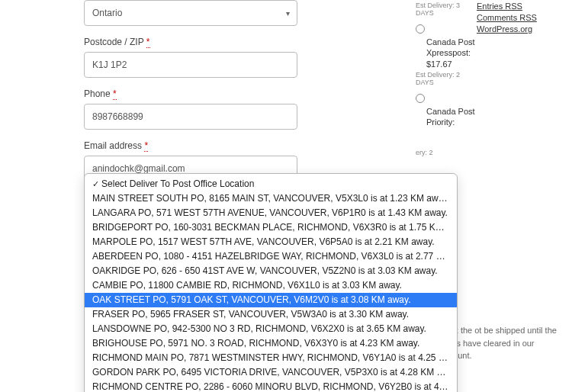 The image size is (572, 392). I want to click on bank-transfer-notice: bank the ot be shipped until the funds h…, so click(503, 343).